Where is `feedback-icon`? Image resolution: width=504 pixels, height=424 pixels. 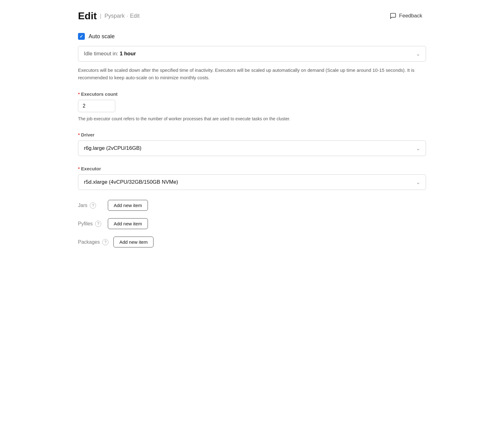 feedback-icon is located at coordinates (393, 16).